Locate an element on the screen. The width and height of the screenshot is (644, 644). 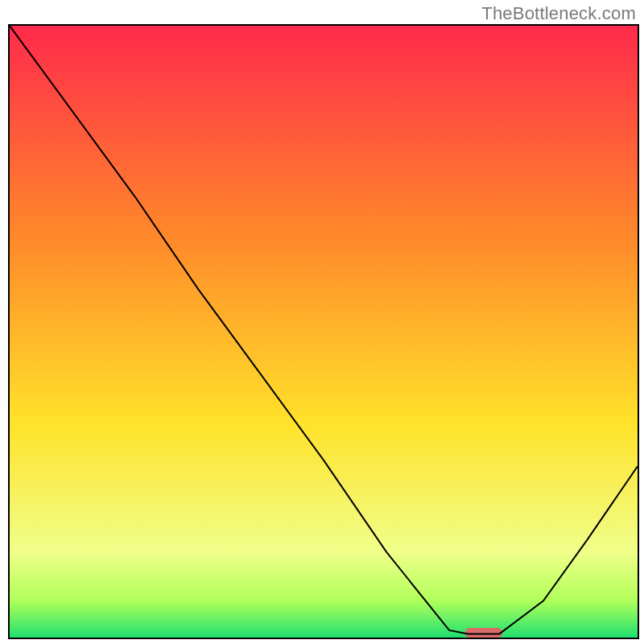
watermark-text: TheBottleneck.com is located at coordinates (559, 14).